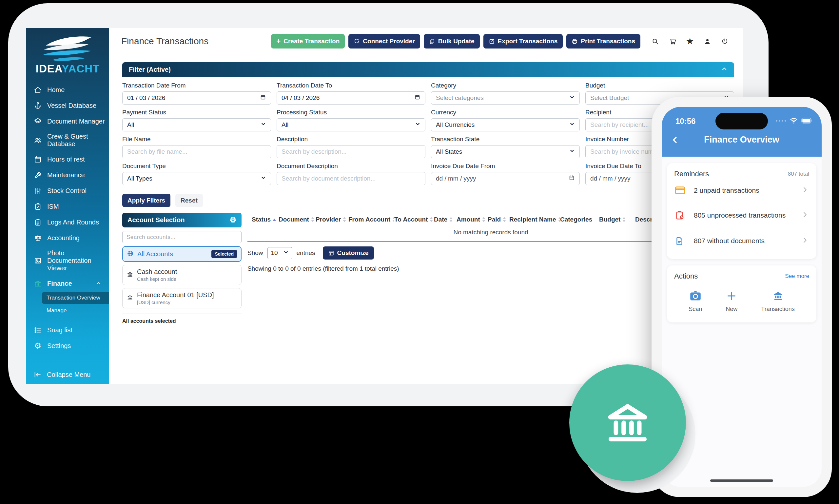 The image size is (839, 504). Describe the element at coordinates (189, 200) in the screenshot. I see `reset-button: Reset` at that location.